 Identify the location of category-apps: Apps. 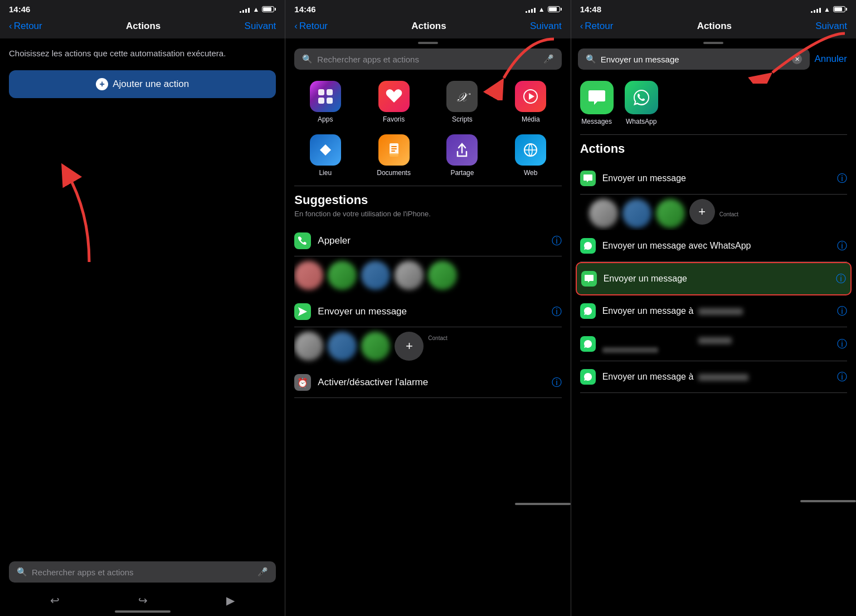
(325, 102).